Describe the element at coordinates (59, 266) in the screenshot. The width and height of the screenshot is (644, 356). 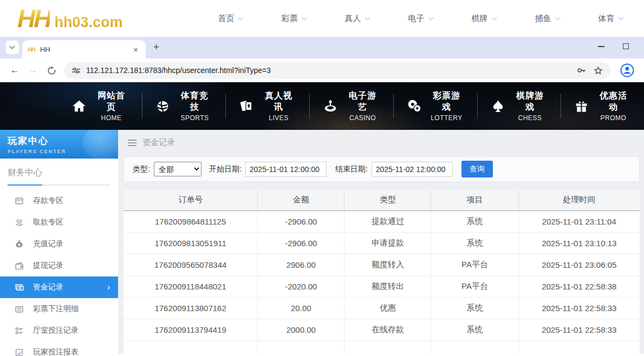
I see `sidebar-item-withdrawal-records: 提现记录` at that location.